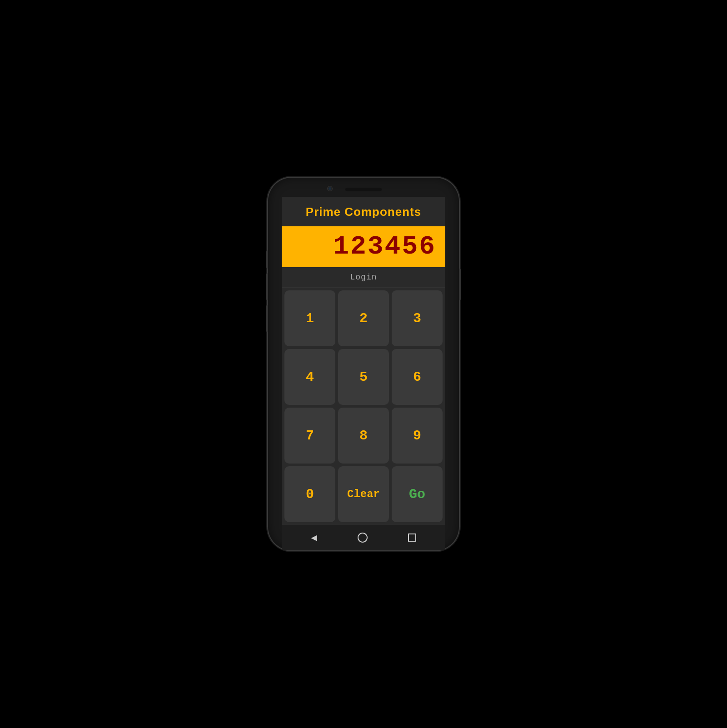 This screenshot has height=728, width=727. Describe the element at coordinates (460, 284) in the screenshot. I see `power-button` at that location.